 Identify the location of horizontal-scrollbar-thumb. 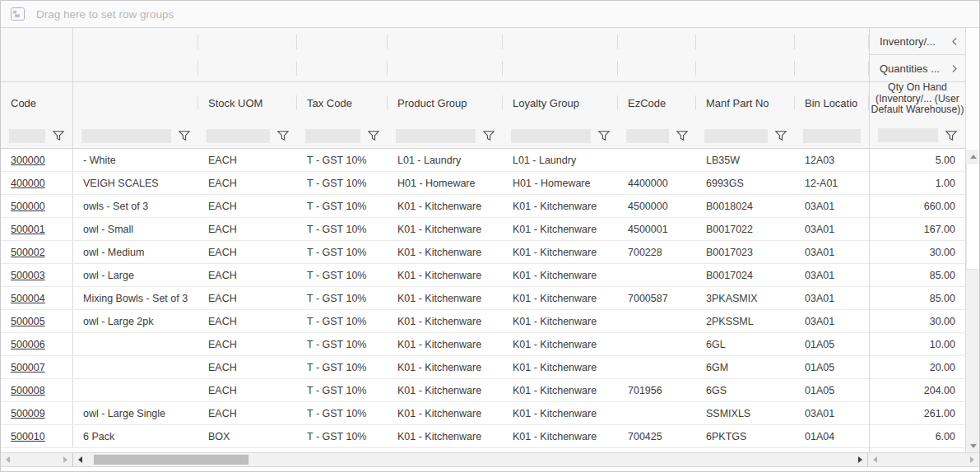
(171, 460).